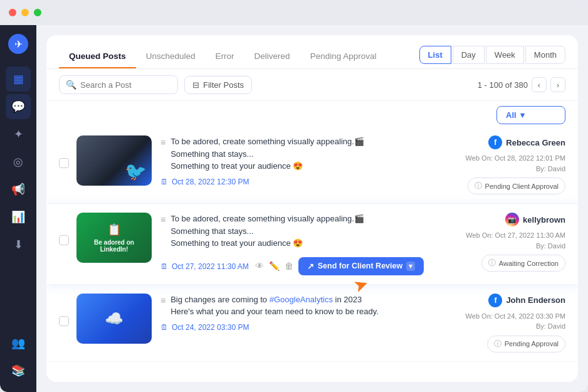  What do you see at coordinates (18, 107) in the screenshot?
I see `chat-icon: 💬` at bounding box center [18, 107].